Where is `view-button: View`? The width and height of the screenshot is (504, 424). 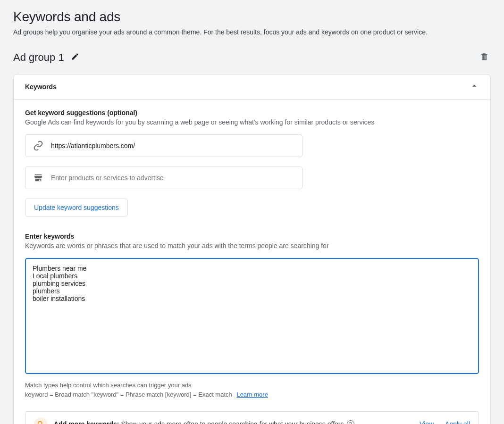
view-button: View is located at coordinates (427, 422).